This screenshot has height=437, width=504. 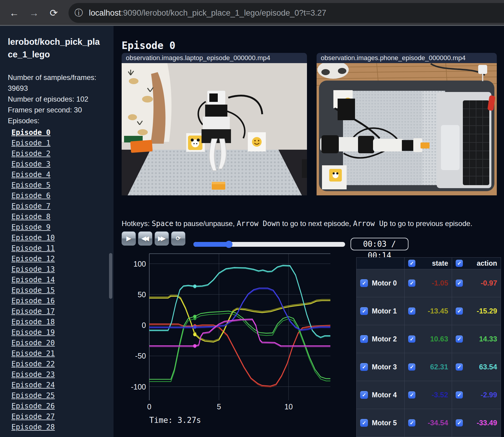 What do you see at coordinates (208, 13) in the screenshot?
I see `url-text: localhost:9090/lerobot/koch_pick_place_1…` at bounding box center [208, 13].